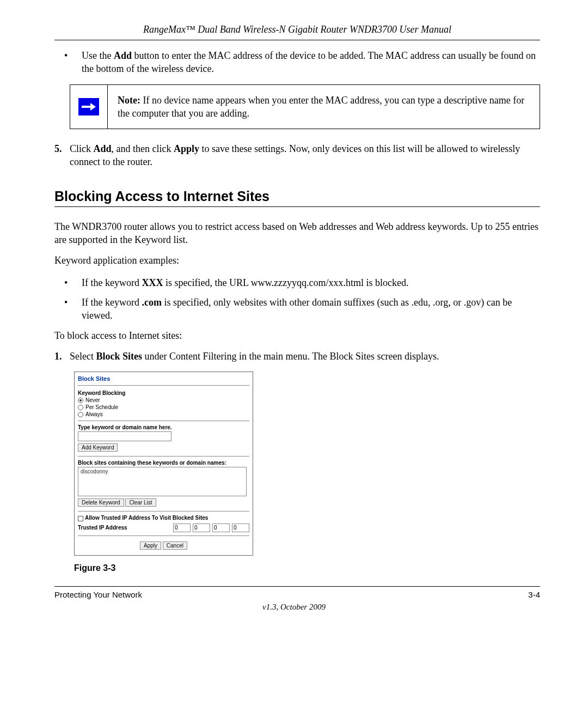 Image resolution: width=588 pixels, height=706 pixels. I want to click on footer-right: 3-4, so click(534, 595).